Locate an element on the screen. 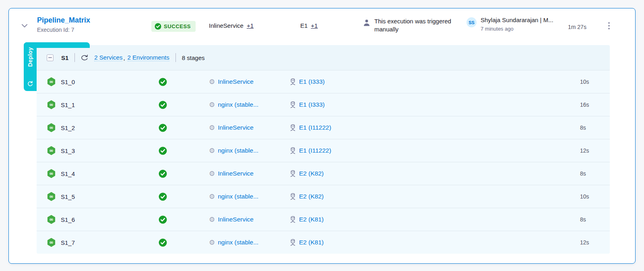  stage-name-link: S1_1 is located at coordinates (68, 105).